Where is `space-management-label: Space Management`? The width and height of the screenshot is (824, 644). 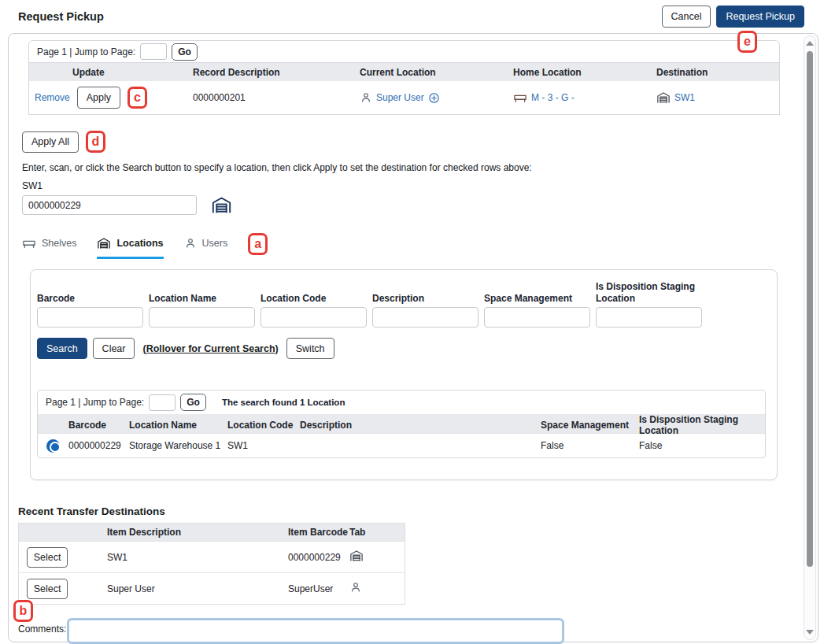
space-management-label: Space Management is located at coordinates (537, 294).